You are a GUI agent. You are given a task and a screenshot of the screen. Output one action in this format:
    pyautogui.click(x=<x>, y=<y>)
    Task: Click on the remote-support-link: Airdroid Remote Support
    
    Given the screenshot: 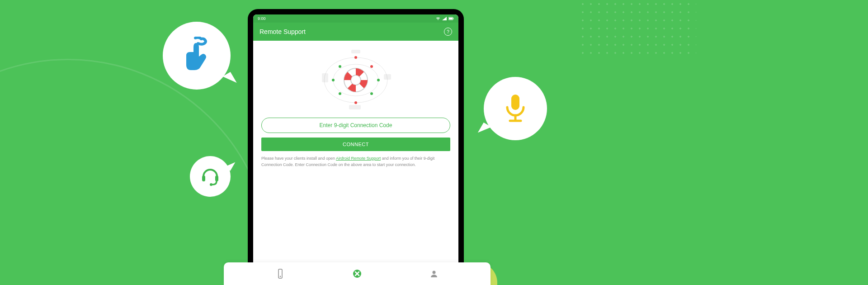 What is the action you would take?
    pyautogui.click(x=358, y=158)
    